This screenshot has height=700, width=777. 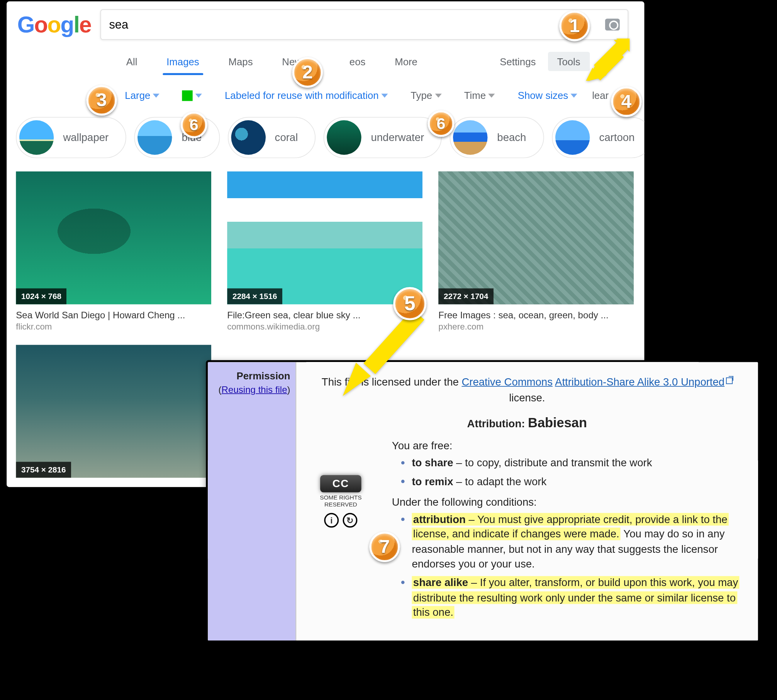 What do you see at coordinates (527, 423) in the screenshot?
I see `attribution-line: Attribution: Babiesan` at bounding box center [527, 423].